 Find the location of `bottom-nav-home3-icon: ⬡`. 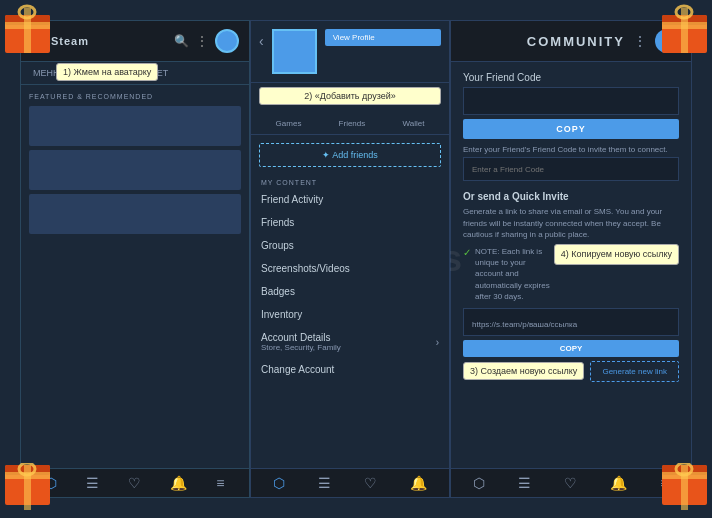

bottom-nav-home3-icon: ⬡ is located at coordinates (479, 483).